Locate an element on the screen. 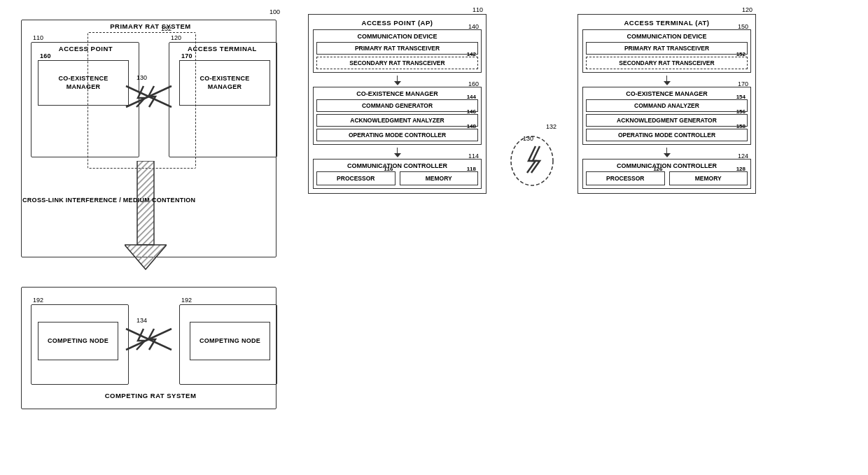 The width and height of the screenshot is (868, 475). at-mem-ref: 128 is located at coordinates (741, 169).